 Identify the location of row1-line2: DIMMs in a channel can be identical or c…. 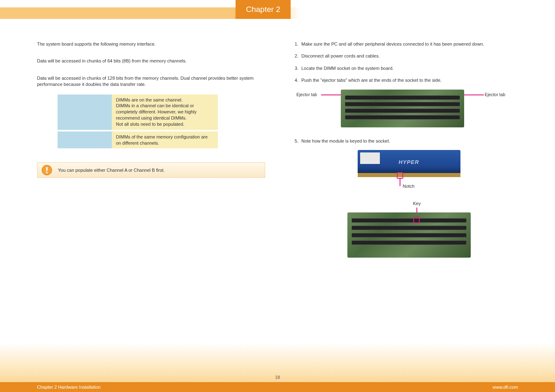
(165, 112).